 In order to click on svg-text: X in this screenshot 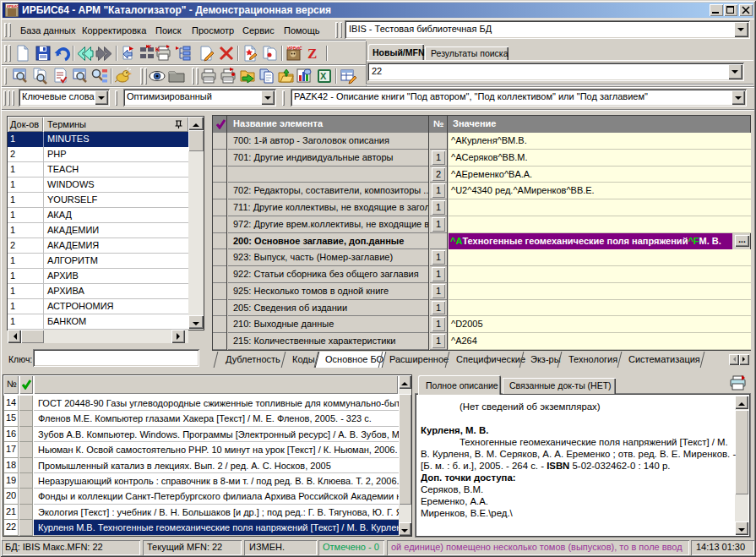, I will do `click(324, 76)`.